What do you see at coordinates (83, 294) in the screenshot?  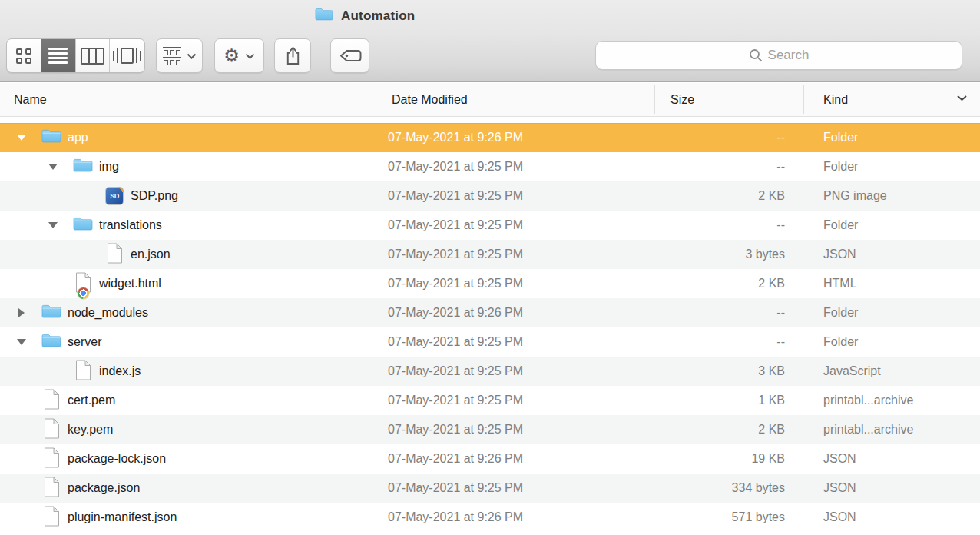 I see `chrome-logo` at bounding box center [83, 294].